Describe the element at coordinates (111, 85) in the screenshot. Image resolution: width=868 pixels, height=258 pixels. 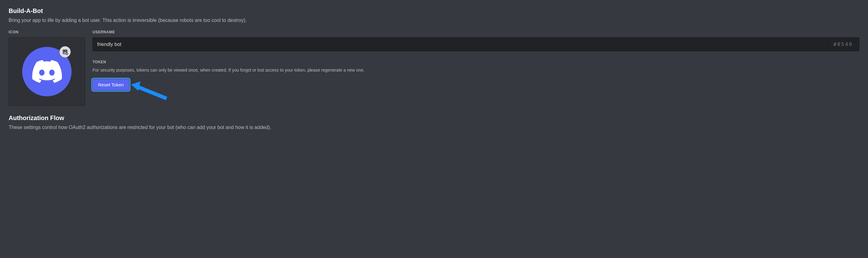
I see `reset-token-button: Reset Token` at that location.